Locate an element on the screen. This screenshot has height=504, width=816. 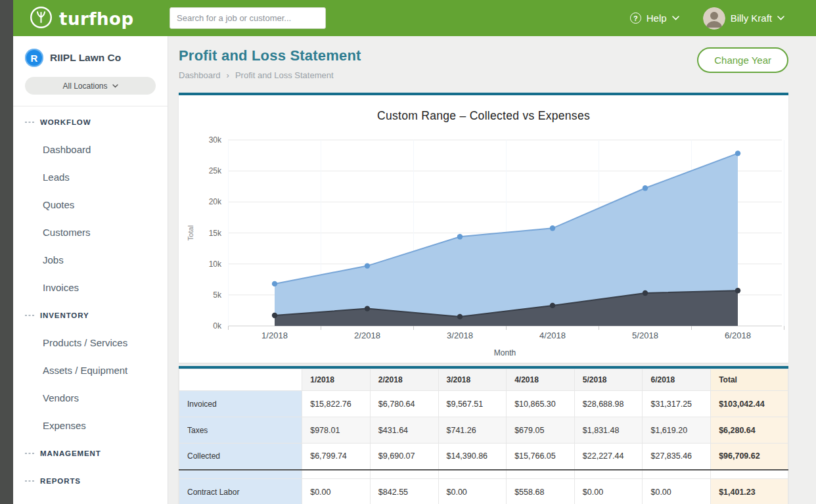
total-cell: $96,709.62 is located at coordinates (750, 457).